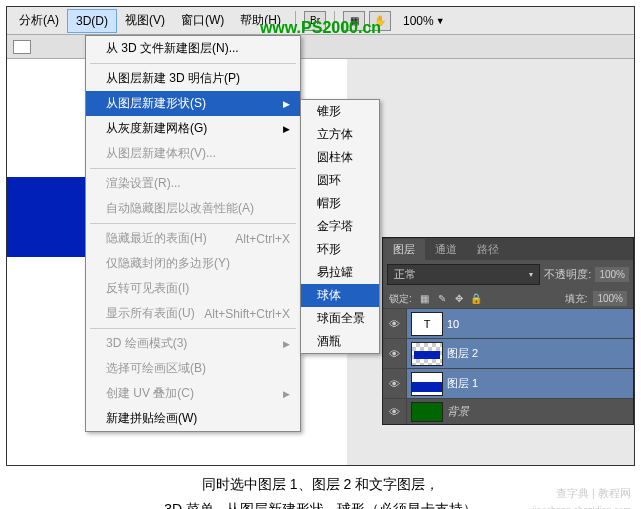 The height and width of the screenshot is (509, 641). What do you see at coordinates (340, 134) in the screenshot?
I see `shape-cube: 立方体` at bounding box center [340, 134].